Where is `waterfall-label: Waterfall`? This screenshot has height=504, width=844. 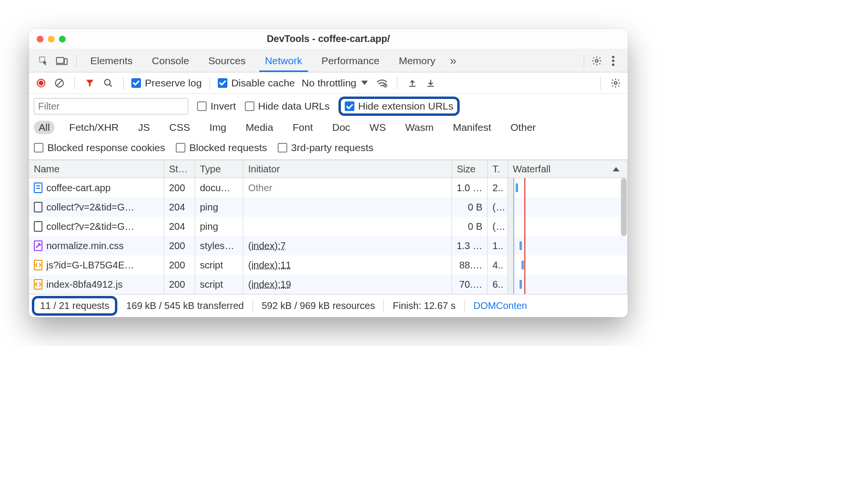
waterfall-label: Waterfall is located at coordinates (532, 169).